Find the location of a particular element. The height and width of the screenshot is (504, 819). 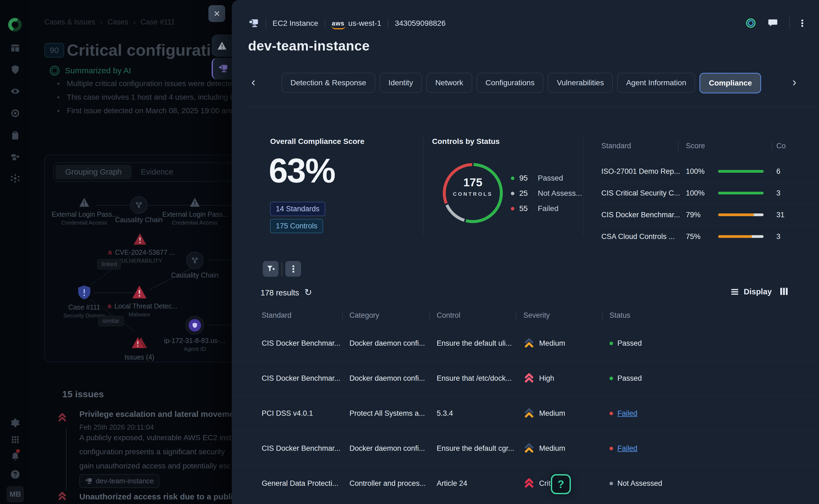

col-category: Category is located at coordinates (393, 315).